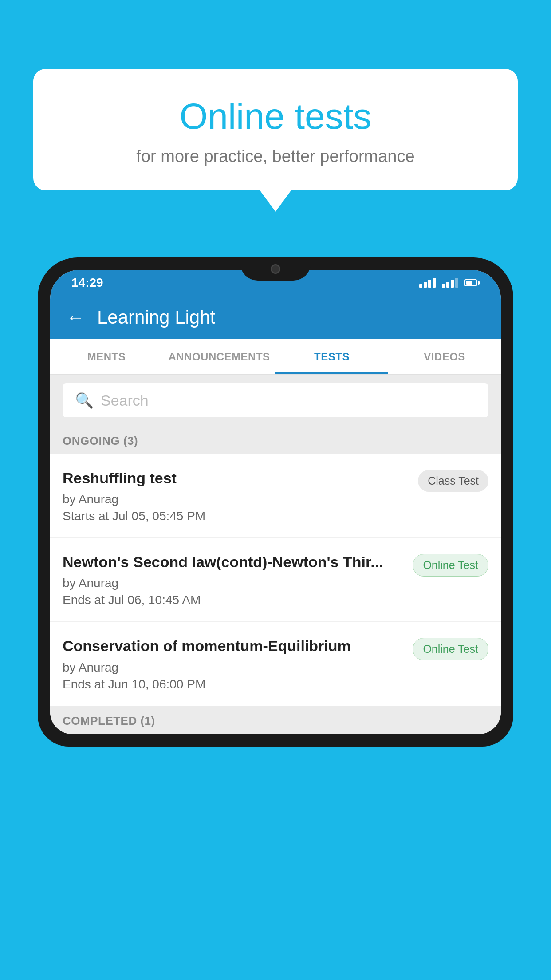  Describe the element at coordinates (276, 496) in the screenshot. I see `test-item: Reshuffling test by Anurag Starts at Jul…` at that location.